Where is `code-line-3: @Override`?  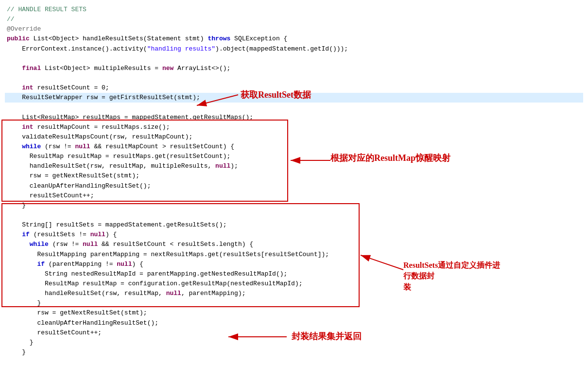 code-line-3: @Override is located at coordinates (294, 29).